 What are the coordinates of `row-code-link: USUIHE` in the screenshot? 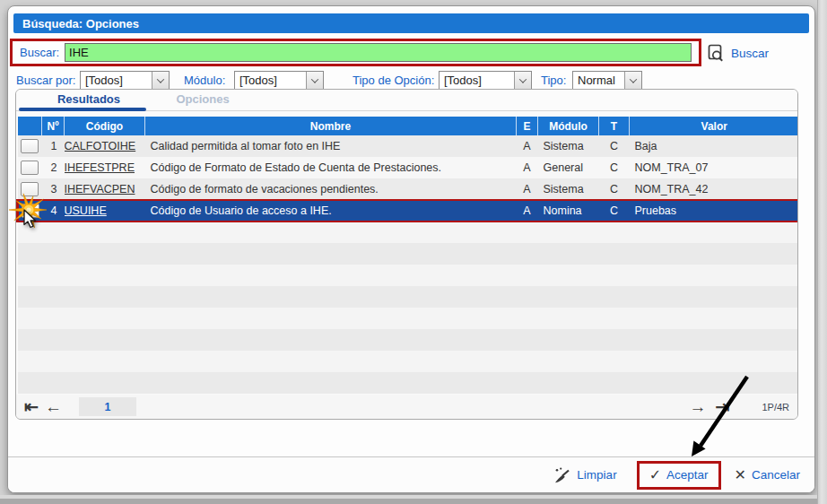 It's located at (86, 211).